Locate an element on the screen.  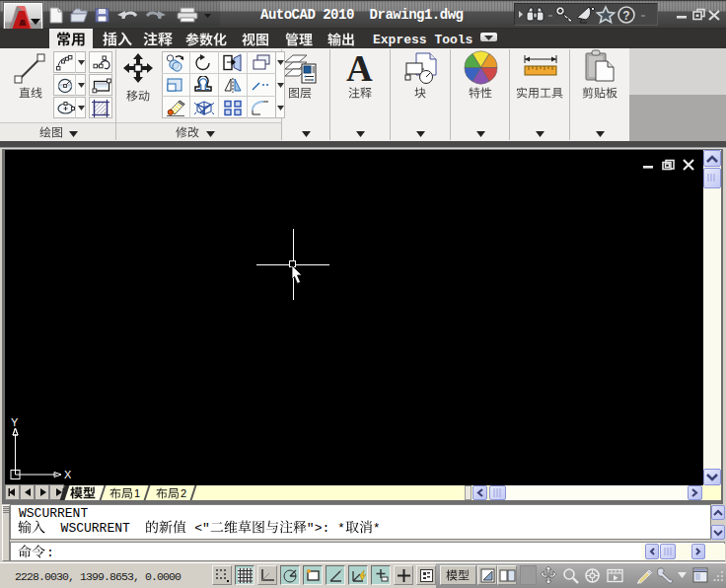
svg-text: Y is located at coordinates (15, 422).